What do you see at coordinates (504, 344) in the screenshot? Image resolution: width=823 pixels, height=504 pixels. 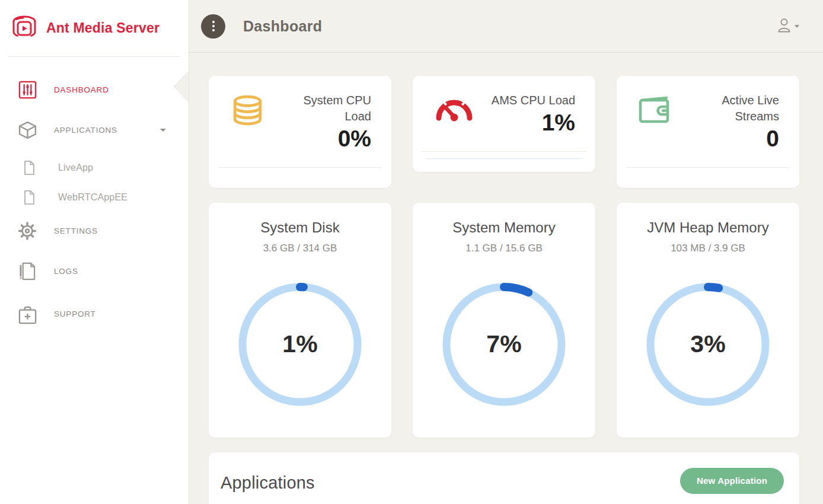 I see `donut-gauge: 7%` at bounding box center [504, 344].